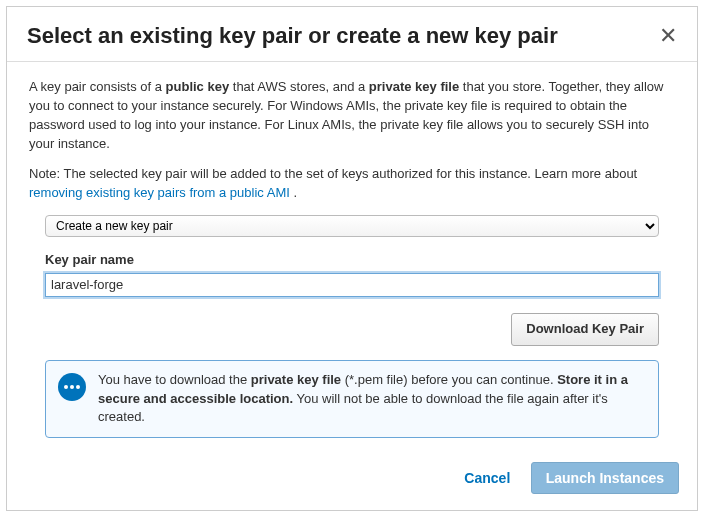 This screenshot has height=517, width=704. I want to click on info-icon, so click(72, 387).